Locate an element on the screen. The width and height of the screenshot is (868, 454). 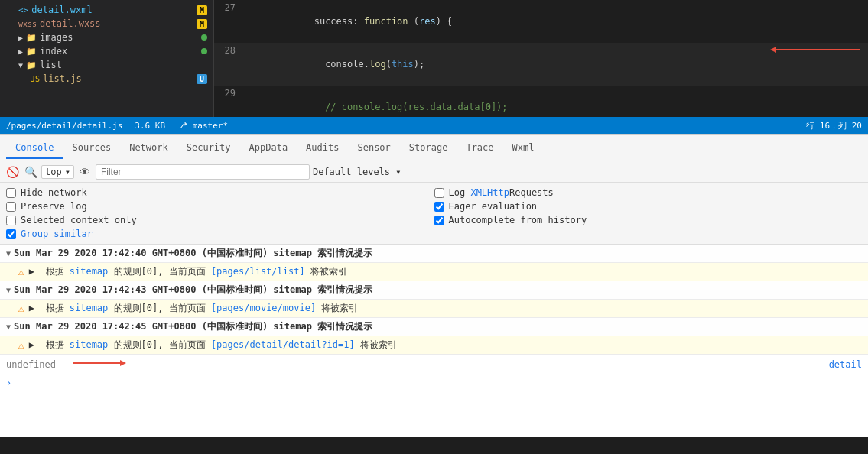
red-arrow-annotation is located at coordinates (818, 50).